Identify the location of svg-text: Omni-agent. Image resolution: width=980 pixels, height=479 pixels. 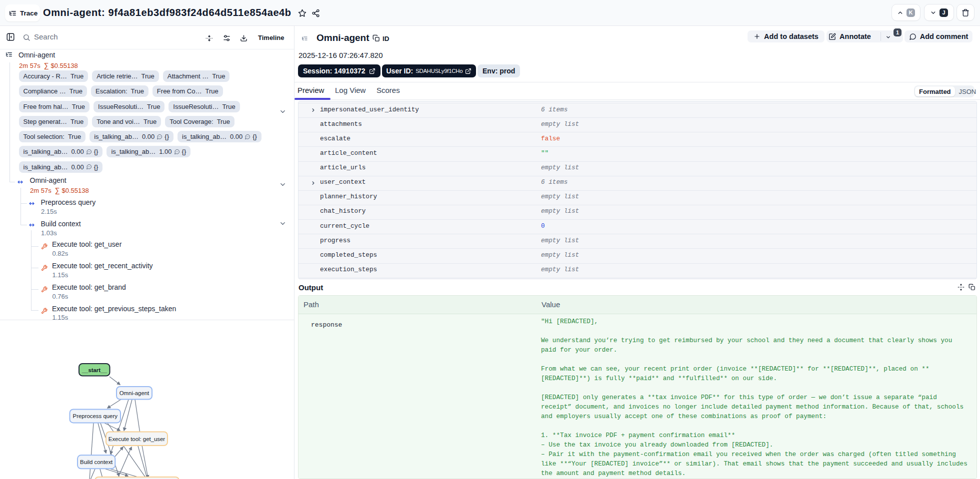
(134, 393).